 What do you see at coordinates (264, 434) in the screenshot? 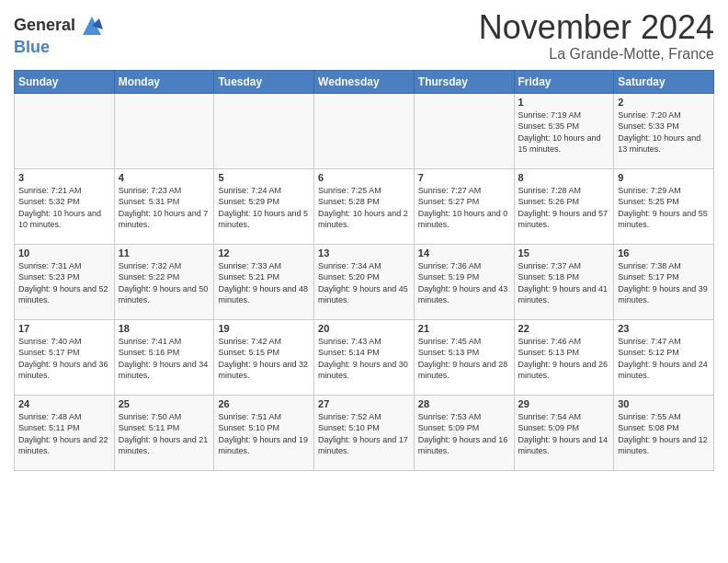
I see `day-info: Sunrise: 7:51 AM Sunset: 5:10 PM Dayligh…` at bounding box center [264, 434].